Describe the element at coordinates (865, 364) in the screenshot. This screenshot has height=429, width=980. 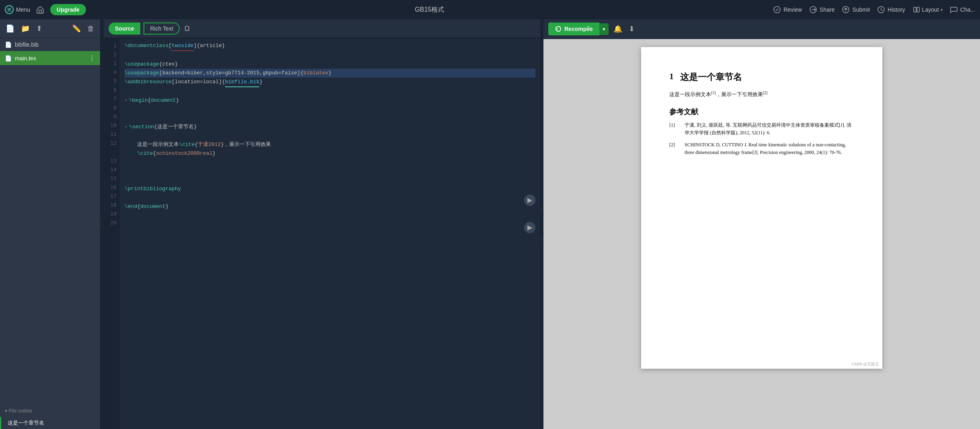
I see `watermark: CSDN @王班立` at that location.